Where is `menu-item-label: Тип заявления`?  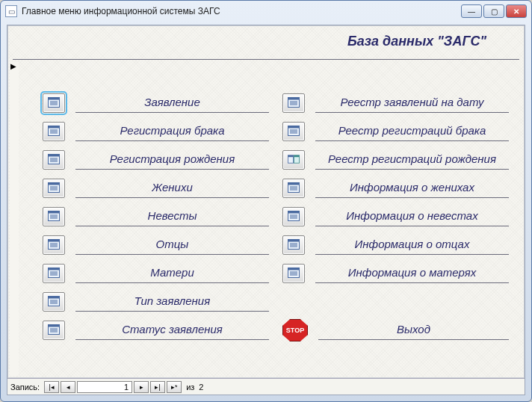
menu-item-label: Тип заявления is located at coordinates (172, 302).